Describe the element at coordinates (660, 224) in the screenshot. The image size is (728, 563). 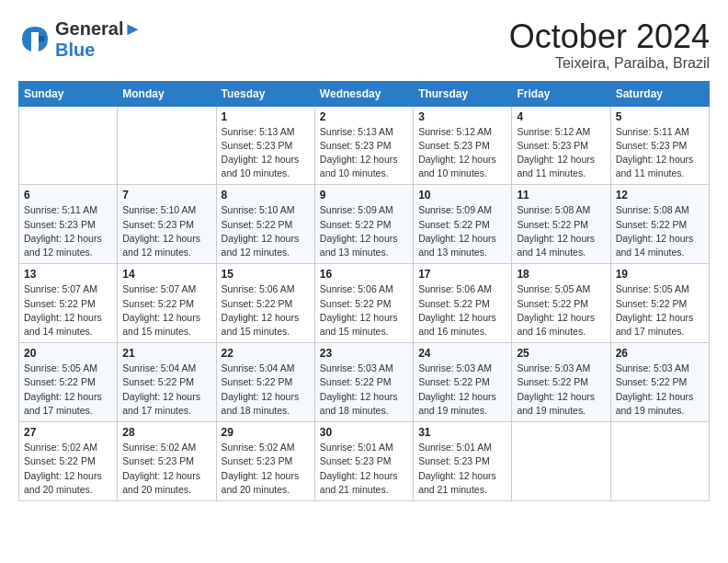
I see `calendar-cell: 12Sunrise: 5:08 AM Sunset: 5:22 PM Dayli…` at that location.